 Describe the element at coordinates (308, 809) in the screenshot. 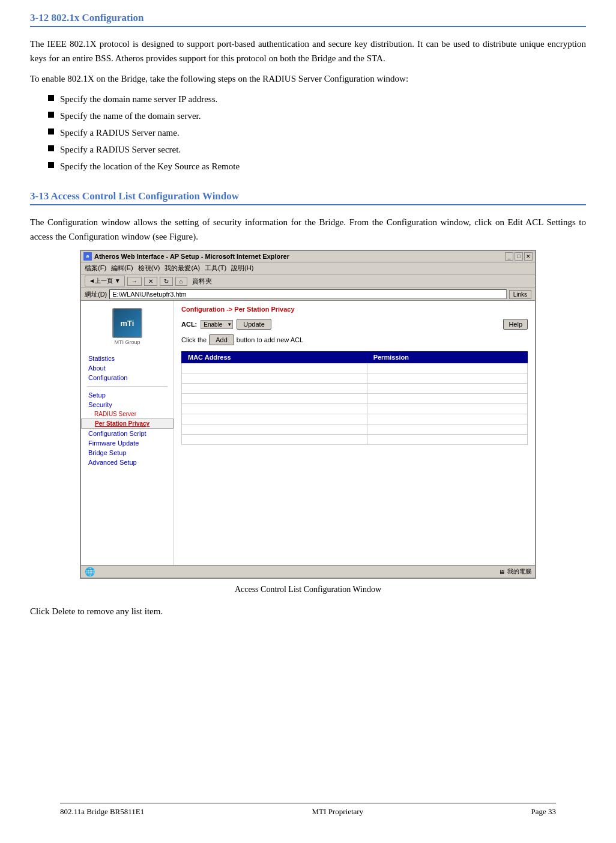

I see `footer-bar: 802.11a Bridge BR5811E1 MTI Proprietary …` at that location.